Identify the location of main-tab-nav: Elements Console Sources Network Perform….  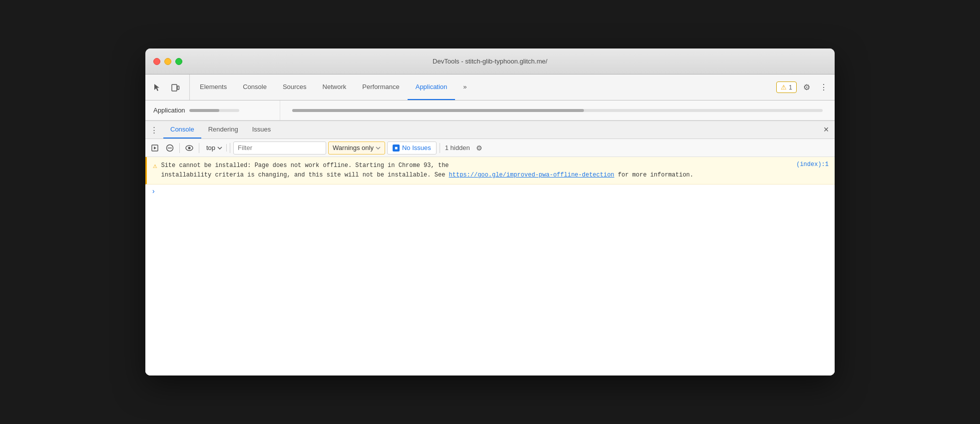
(484, 87).